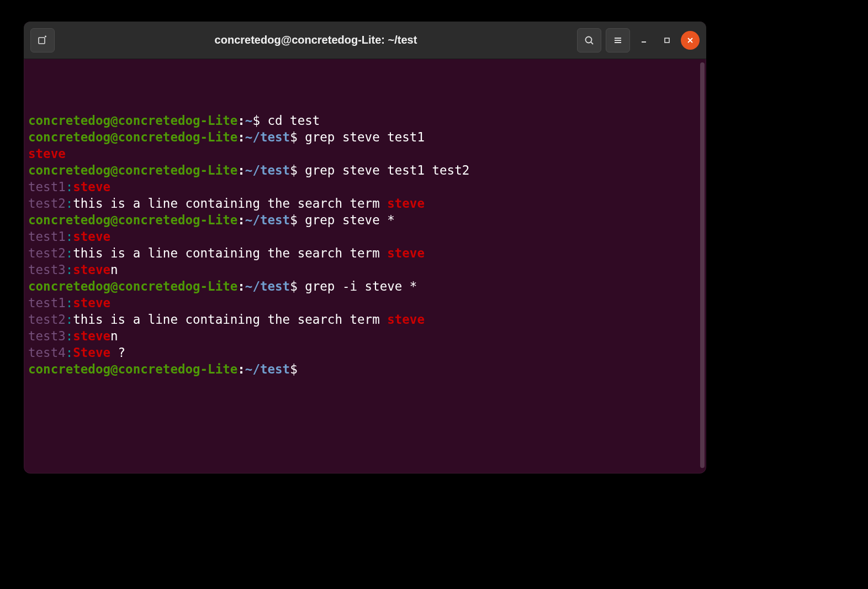  I want to click on prompt-line: concretedog@concretedog-Lite:~$ cd test, so click(365, 120).